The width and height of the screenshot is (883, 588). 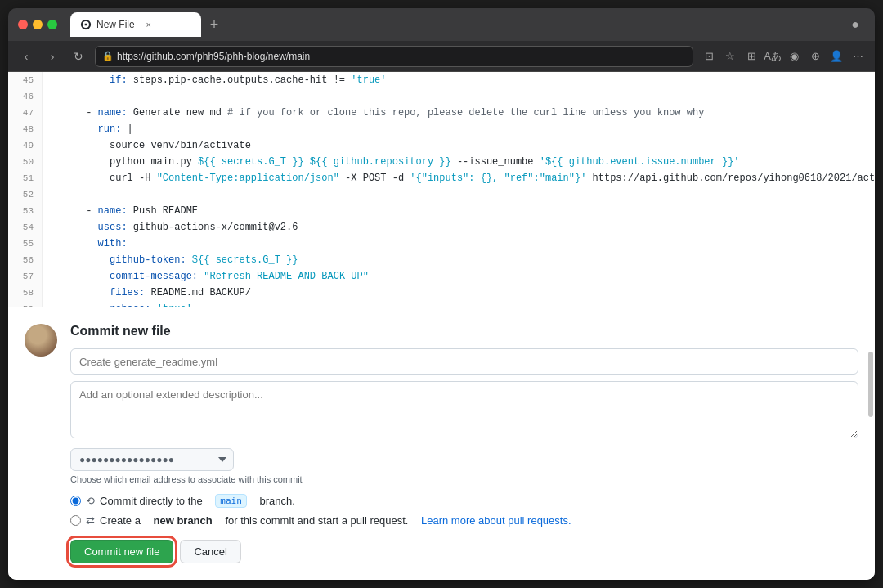 I want to click on reader-mode-icon: ⊞, so click(x=751, y=56).